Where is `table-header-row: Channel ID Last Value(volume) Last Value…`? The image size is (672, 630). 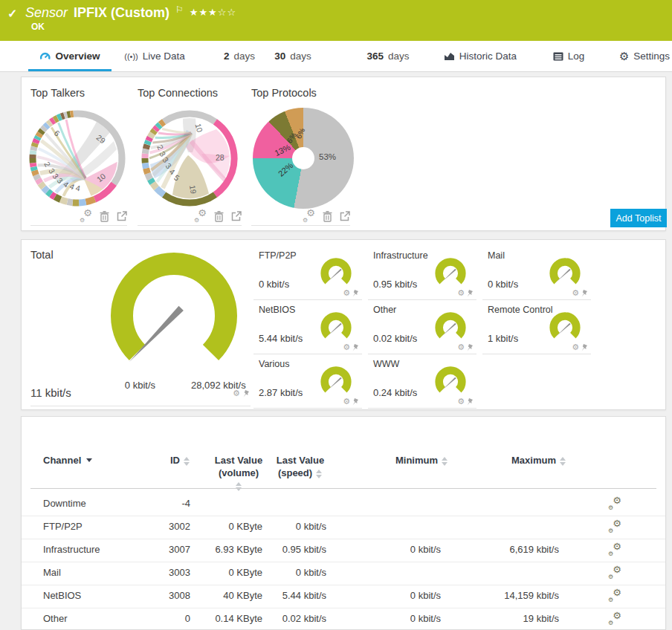 table-header-row: Channel ID Last Value(volume) Last Value… is located at coordinates (343, 467).